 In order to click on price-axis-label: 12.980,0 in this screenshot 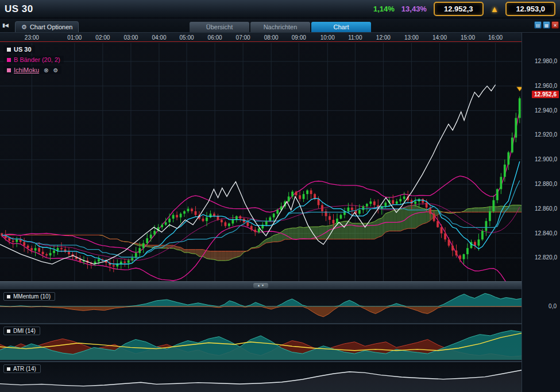, I will do `click(546, 61)`.